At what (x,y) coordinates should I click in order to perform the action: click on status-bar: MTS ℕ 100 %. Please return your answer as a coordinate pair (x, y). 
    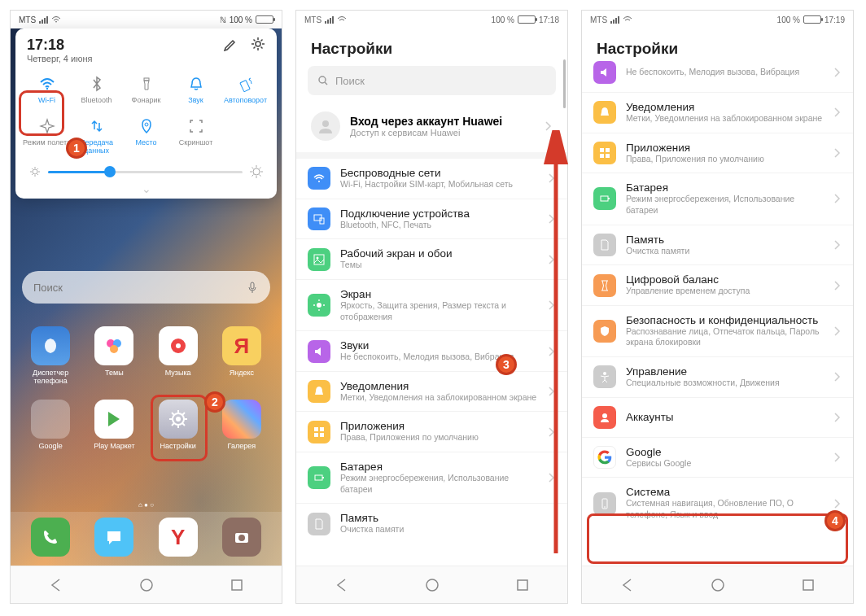
    Looking at the image, I should click on (147, 20).